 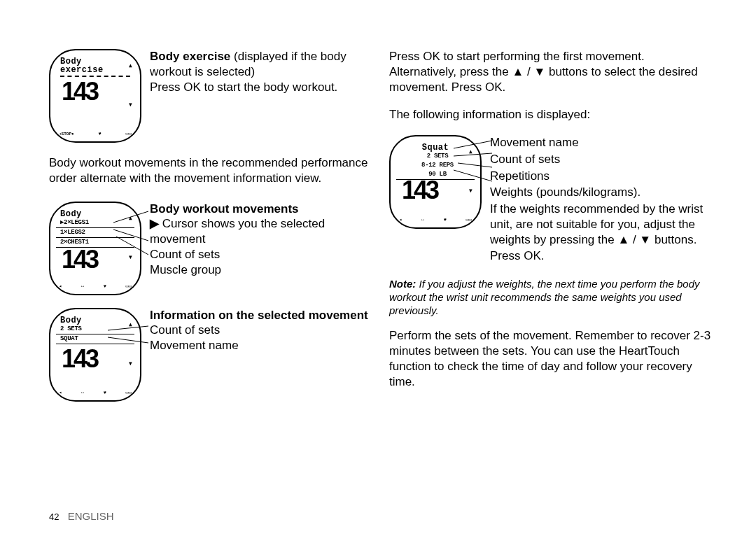 I want to click on device-screen-selected: Body ▴ ▾ 2 SETS SQUAT 143 ◂ ↔ ♥ ▭▭, so click(x=95, y=355).